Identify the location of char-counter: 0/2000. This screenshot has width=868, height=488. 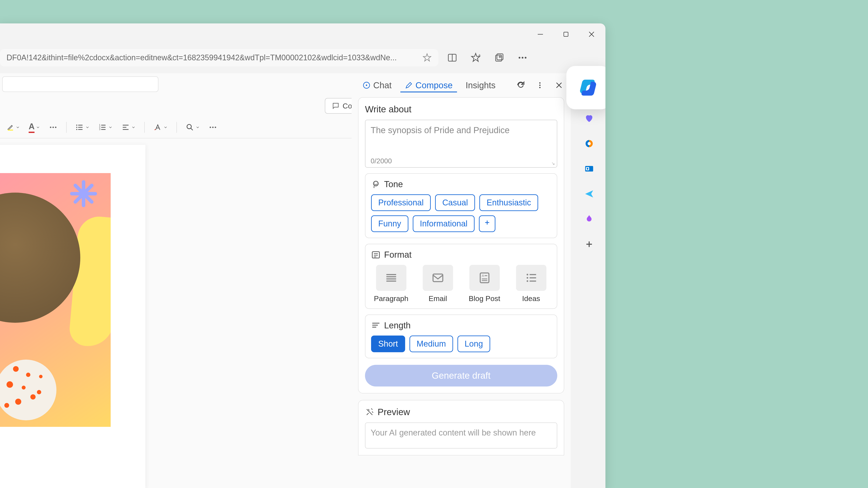
(461, 161).